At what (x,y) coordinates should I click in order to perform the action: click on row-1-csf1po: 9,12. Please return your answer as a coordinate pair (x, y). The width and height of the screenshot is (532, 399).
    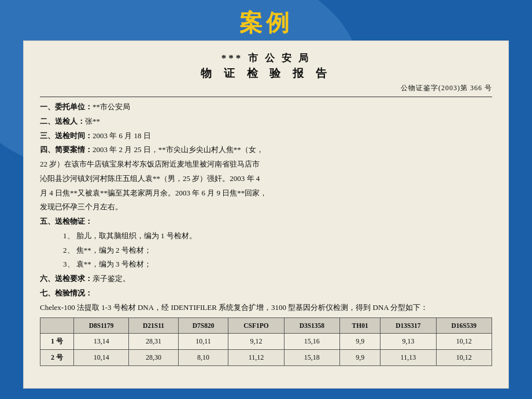
    Looking at the image, I should click on (256, 342).